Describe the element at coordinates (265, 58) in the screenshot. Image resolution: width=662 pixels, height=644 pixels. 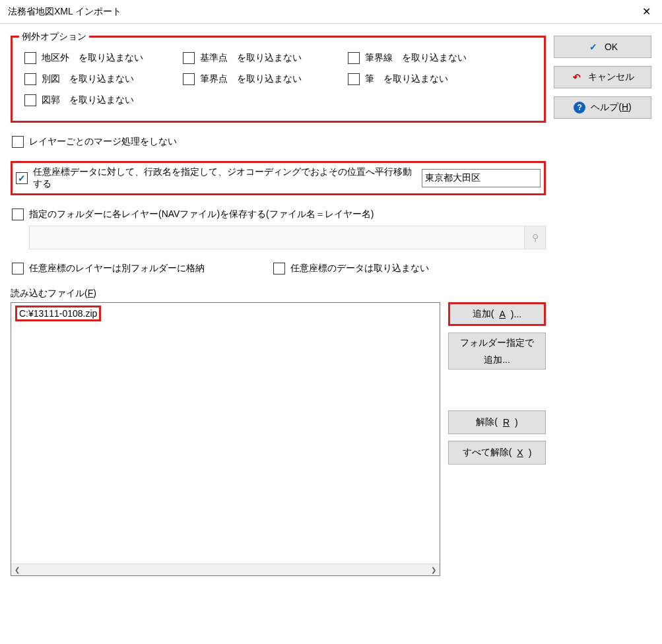
I see `chk-kijunten: 基準点 を取り込まない` at that location.